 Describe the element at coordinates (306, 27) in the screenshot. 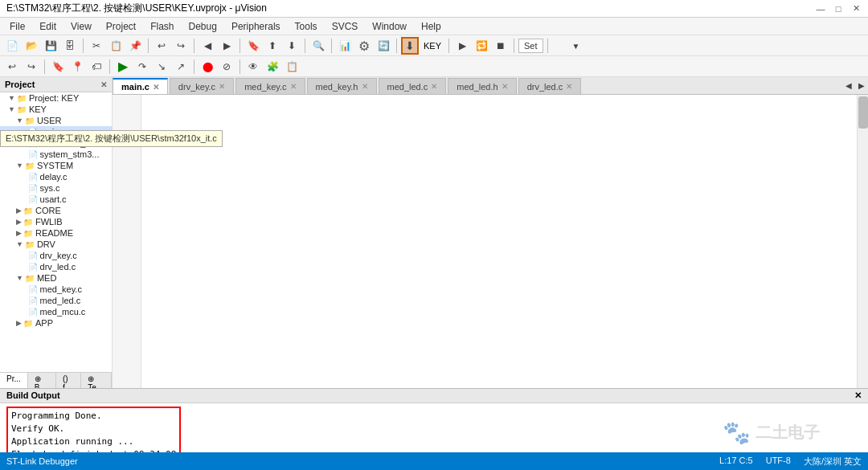

I see `menu-tools: Tools` at that location.